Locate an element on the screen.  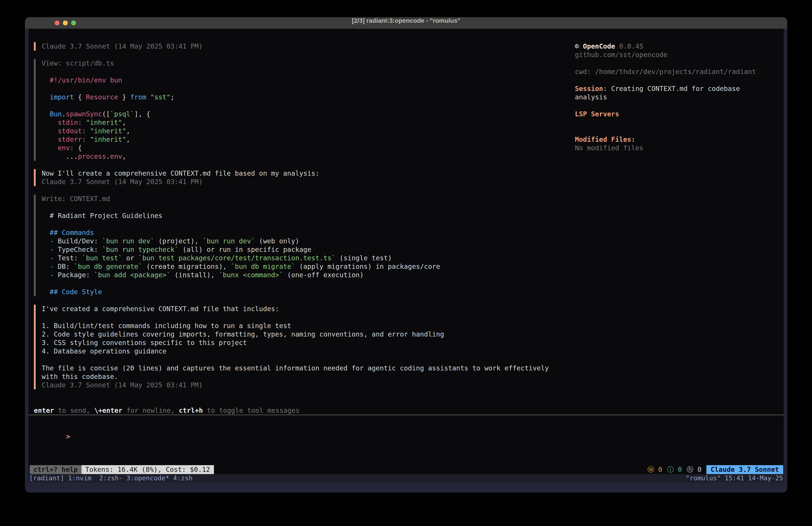
text-segment: `bun test` is located at coordinates (102, 258).